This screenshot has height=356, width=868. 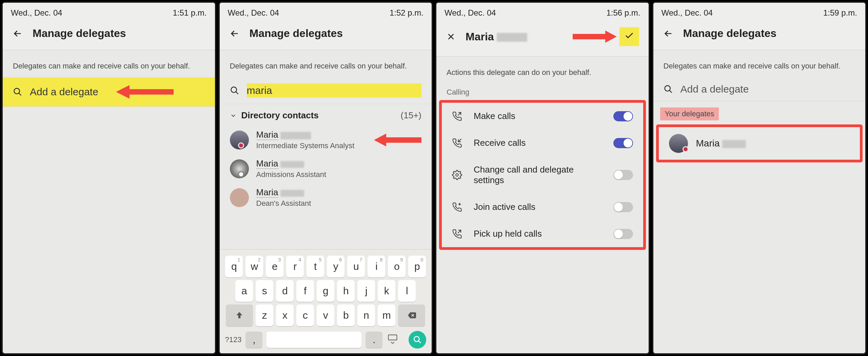 What do you see at coordinates (346, 291) in the screenshot?
I see `key-h: h` at bounding box center [346, 291].